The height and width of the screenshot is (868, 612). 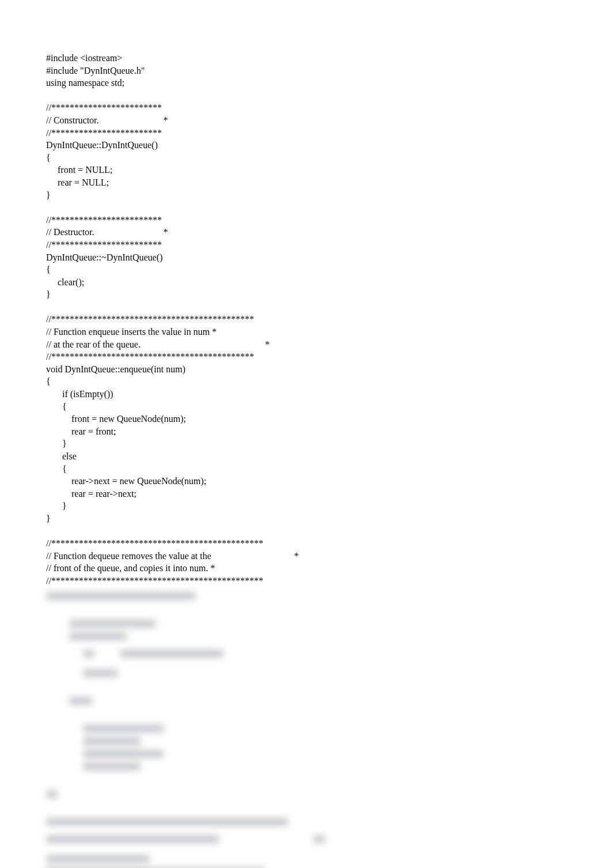 What do you see at coordinates (306, 282) in the screenshot?
I see `code-line: clear();` at bounding box center [306, 282].